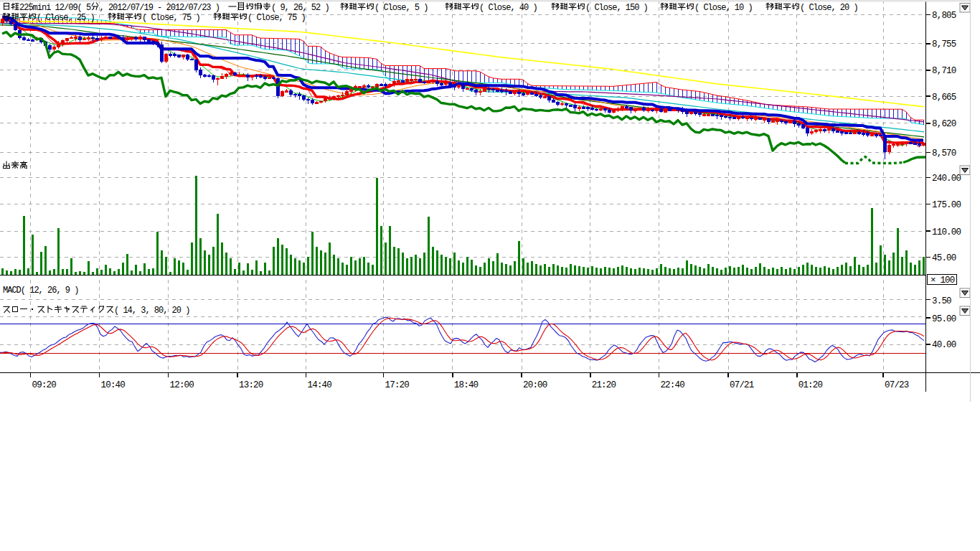 This screenshot has width=980, height=551. Describe the element at coordinates (829, 8) in the screenshot. I see `svg-text: ( Close, 20 )` at that location.